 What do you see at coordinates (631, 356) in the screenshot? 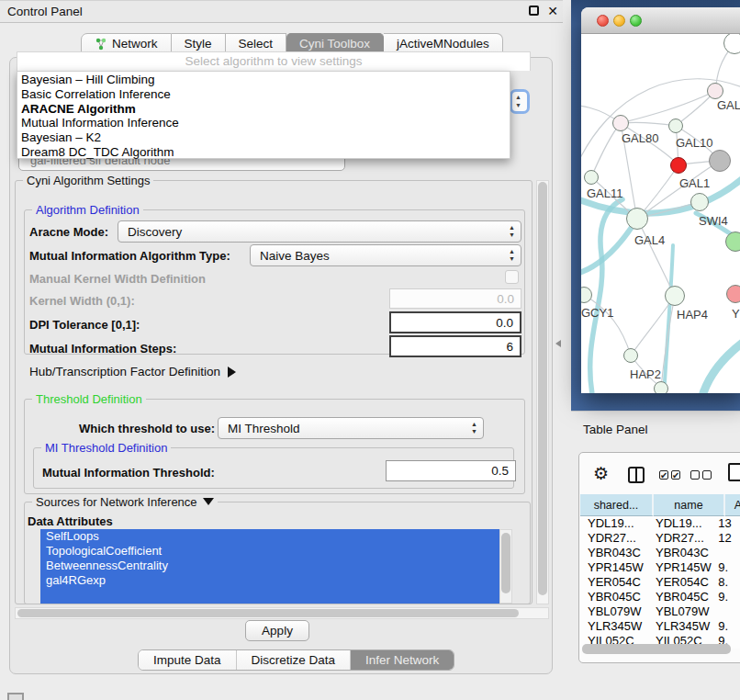
I see `network-node-hap2` at bounding box center [631, 356].